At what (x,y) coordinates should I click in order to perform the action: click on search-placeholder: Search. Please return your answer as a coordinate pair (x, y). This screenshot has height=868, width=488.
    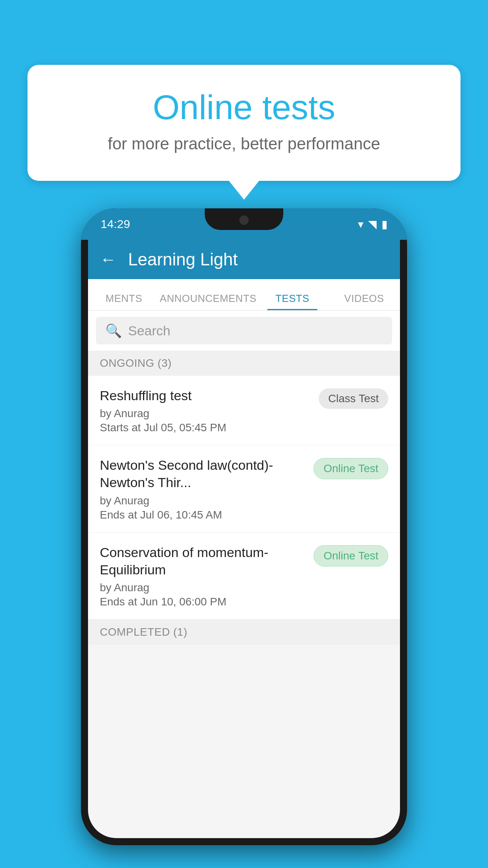
    Looking at the image, I should click on (149, 331).